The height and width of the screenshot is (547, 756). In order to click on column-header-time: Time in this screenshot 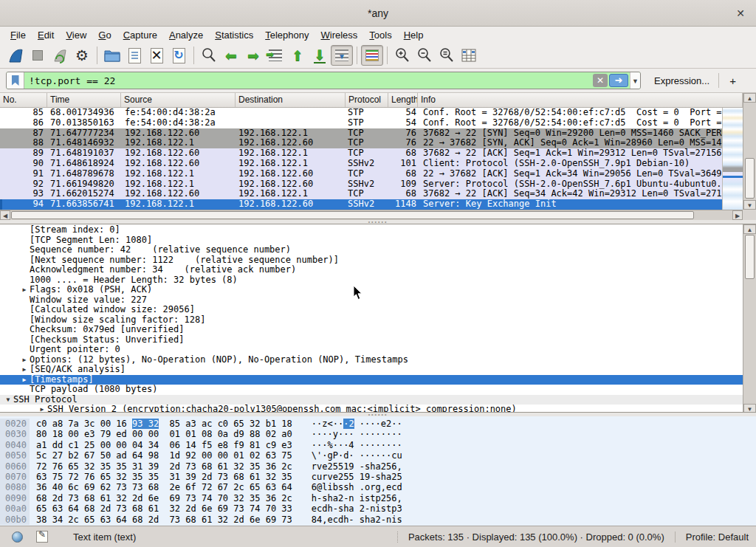, I will do `click(84, 100)`.